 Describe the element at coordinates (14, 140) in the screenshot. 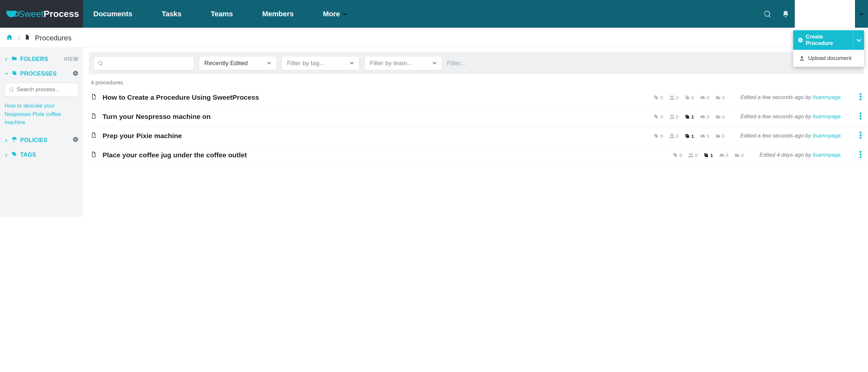

I see `umbrella-icon` at that location.